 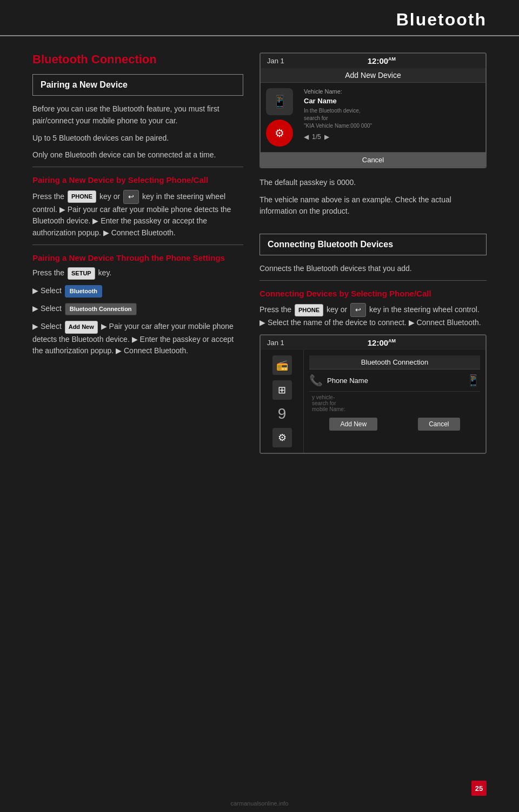 What do you see at coordinates (373, 316) in the screenshot?
I see `connecting-by-phone-text: Press the PHONE key or ↩ key in the stee…` at bounding box center [373, 316].